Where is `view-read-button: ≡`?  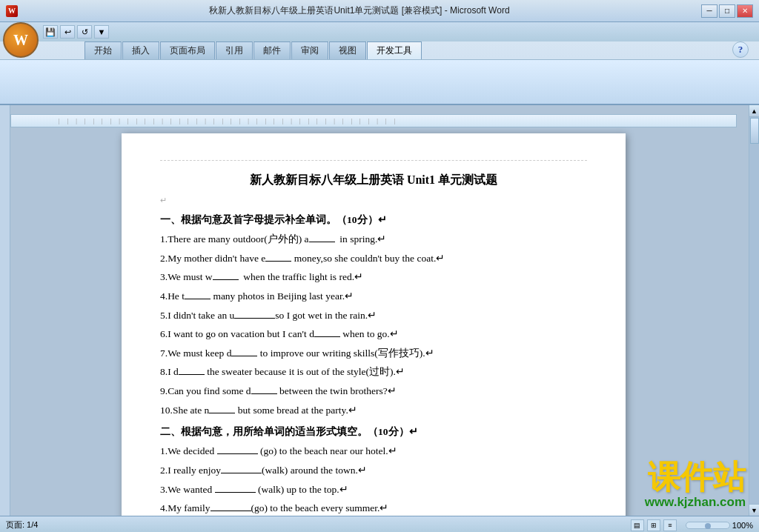
view-read-button: ≡ is located at coordinates (670, 525).